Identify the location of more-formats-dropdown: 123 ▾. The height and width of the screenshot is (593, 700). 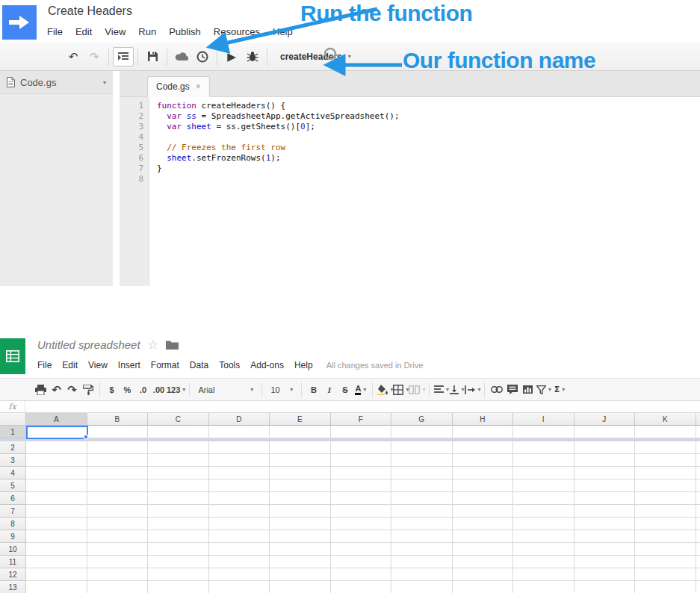
(176, 390).